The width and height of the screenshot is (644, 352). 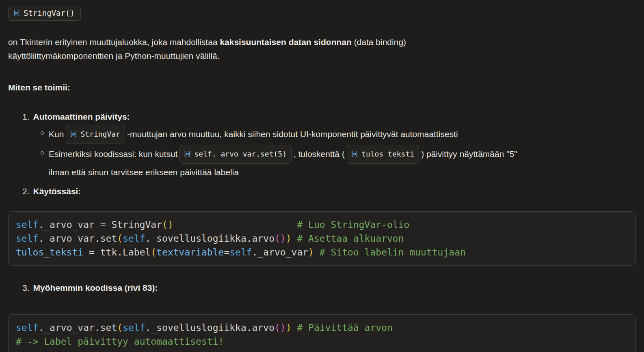 What do you see at coordinates (322, 252) in the screenshot?
I see `code-line: tulos_teksti = ttk.Label(textvariable=se…` at bounding box center [322, 252].